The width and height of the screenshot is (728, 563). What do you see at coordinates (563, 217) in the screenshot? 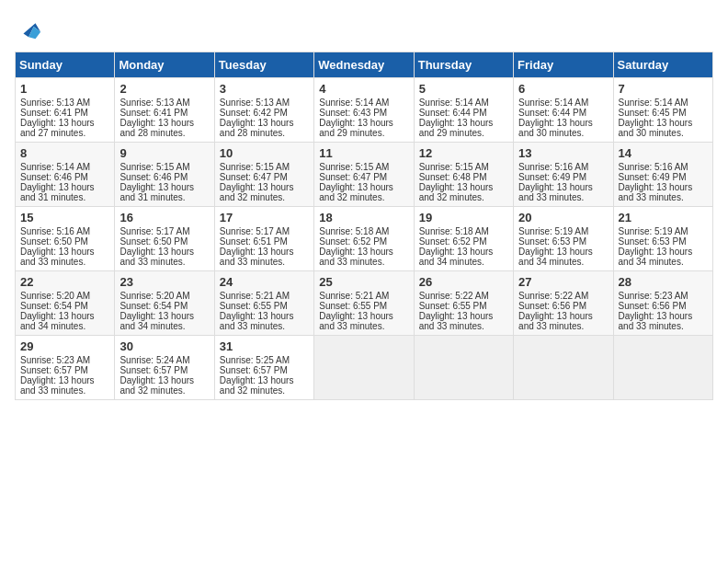
I see `day-number: 20` at bounding box center [563, 217].